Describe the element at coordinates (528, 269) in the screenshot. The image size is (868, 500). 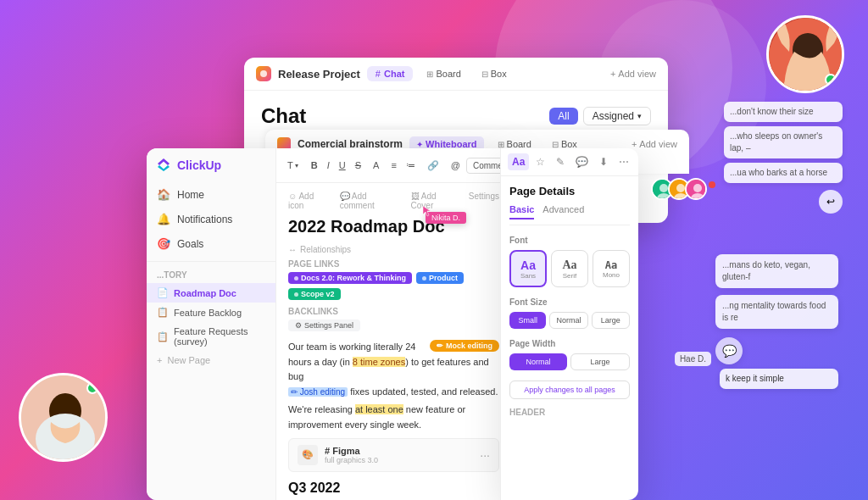
I see `font-option-sans: Aa Sans` at that location.